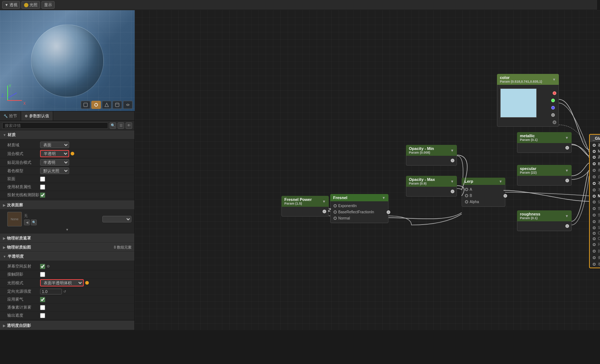 This screenshot has width=600, height=364. Describe the element at coordinates (19, 238) in the screenshot. I see `physics-mask-title: 物理材质遮罩` at that location.